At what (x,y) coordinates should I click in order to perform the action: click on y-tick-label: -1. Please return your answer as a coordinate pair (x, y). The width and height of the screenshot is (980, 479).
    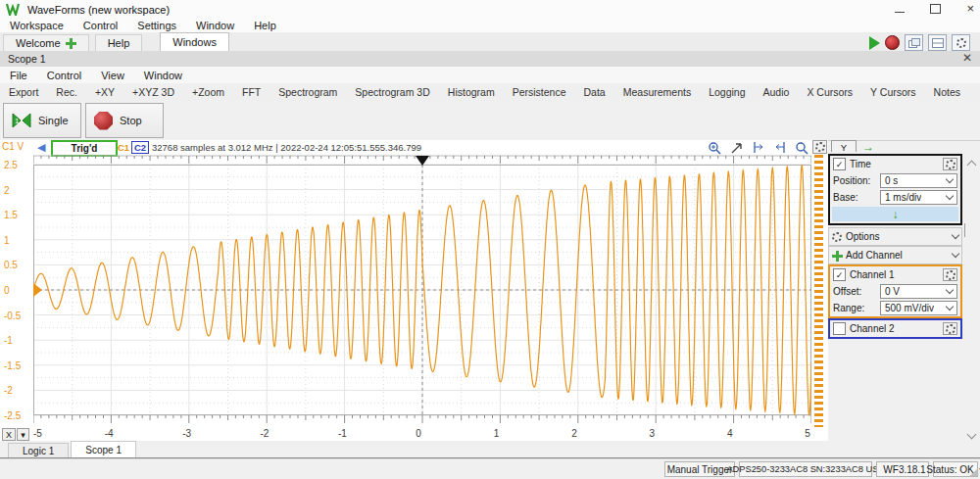
    Looking at the image, I should click on (8, 341).